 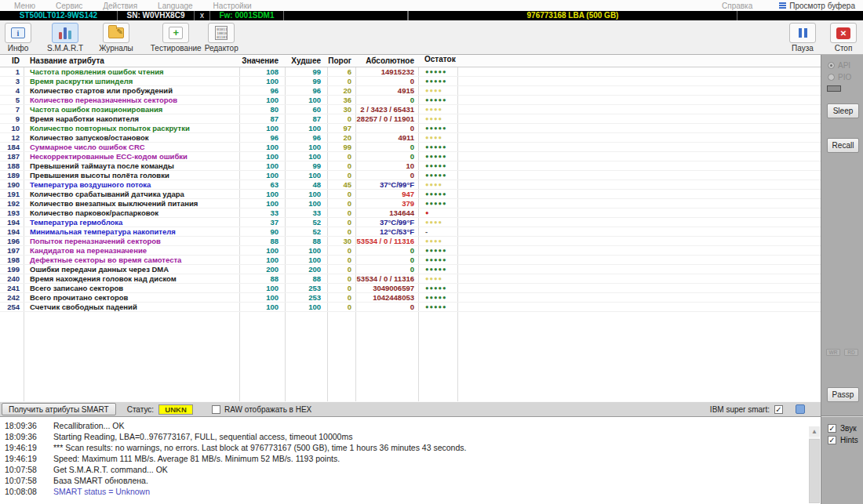 I want to click on pio-radio-row: PIO, so click(x=839, y=77).